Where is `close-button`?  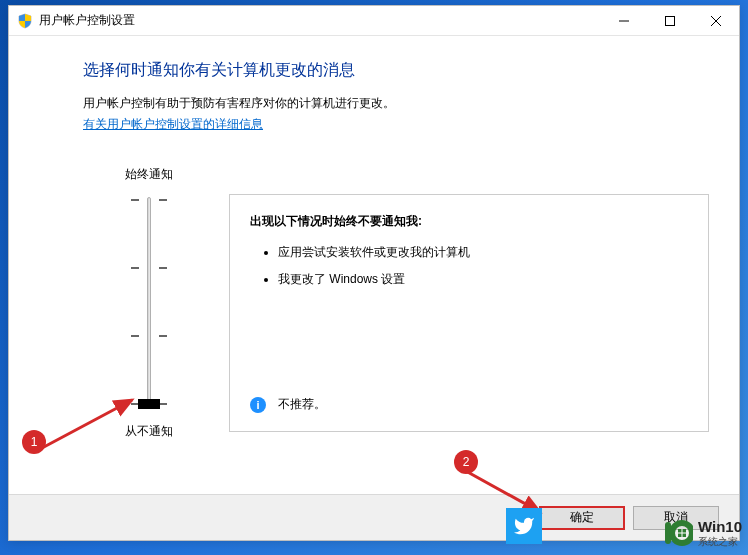 close-button is located at coordinates (716, 20).